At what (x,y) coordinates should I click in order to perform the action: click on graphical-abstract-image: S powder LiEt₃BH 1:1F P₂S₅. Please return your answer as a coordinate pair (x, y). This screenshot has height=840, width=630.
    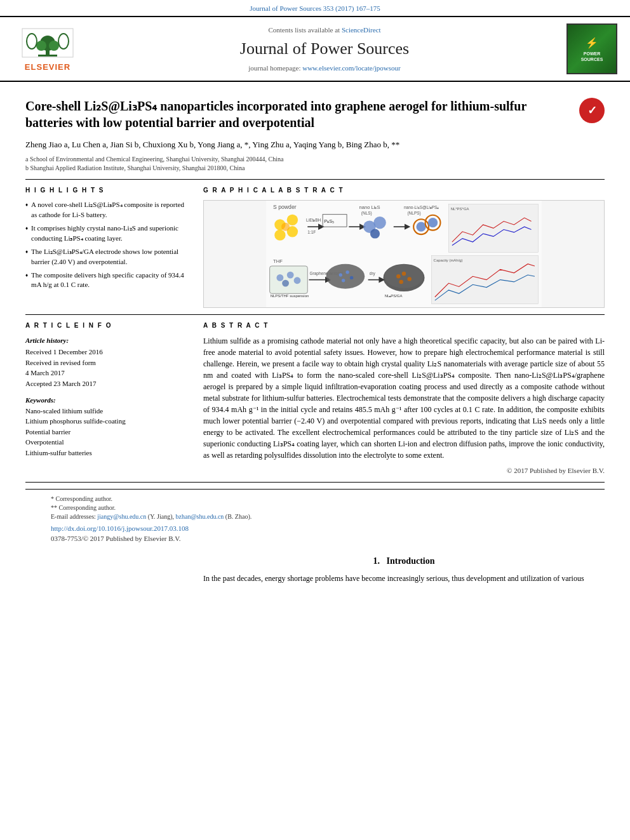
    Looking at the image, I should click on (404, 254).